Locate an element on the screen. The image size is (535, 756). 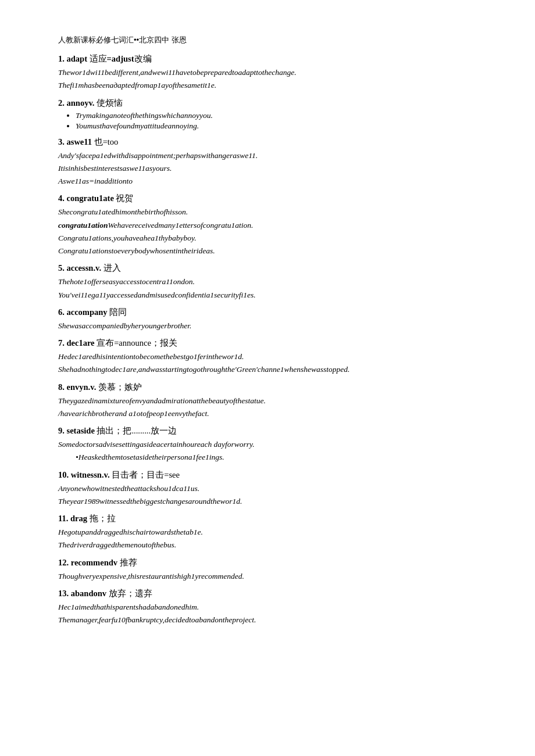
entry-7: 7. dec1are 宣布=announce；报关Hedec1aredhisin… is located at coordinates (273, 357).